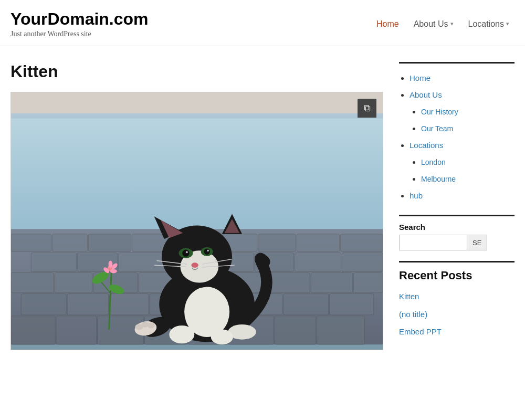 The width and height of the screenshot is (525, 420). What do you see at coordinates (489, 24) in the screenshot?
I see `nav-locations: Locations ▾` at bounding box center [489, 24].